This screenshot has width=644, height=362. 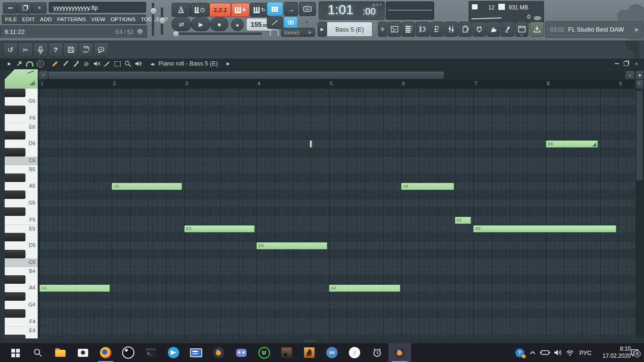 I want to click on draw-tool-icon, so click(x=55, y=64).